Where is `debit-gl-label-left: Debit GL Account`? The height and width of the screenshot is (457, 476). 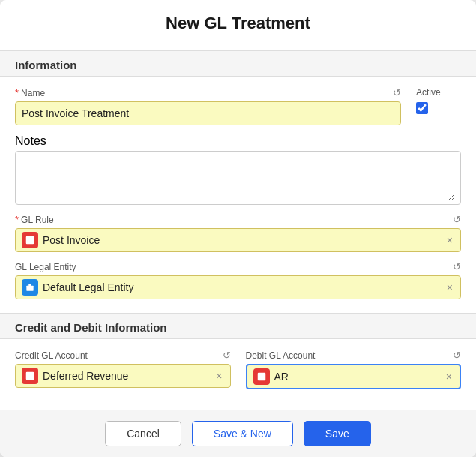
debit-gl-label-left: Debit GL Account is located at coordinates (280, 356).